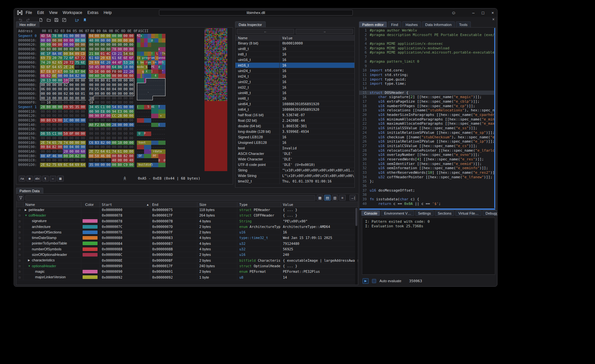 Image resolution: width=595 pixels, height=364 pixels. I want to click on inspector-row: long double (128 bit)3.93996E-4934, so click(295, 132).